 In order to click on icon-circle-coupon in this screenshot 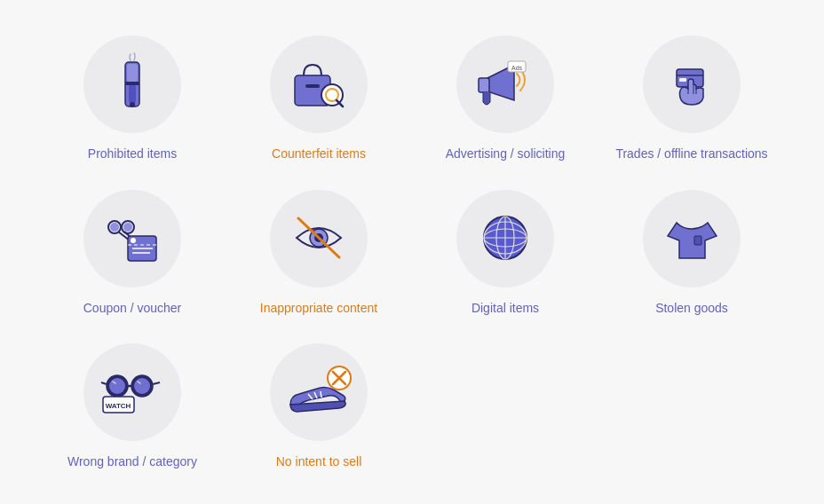, I will do `click(132, 239)`.